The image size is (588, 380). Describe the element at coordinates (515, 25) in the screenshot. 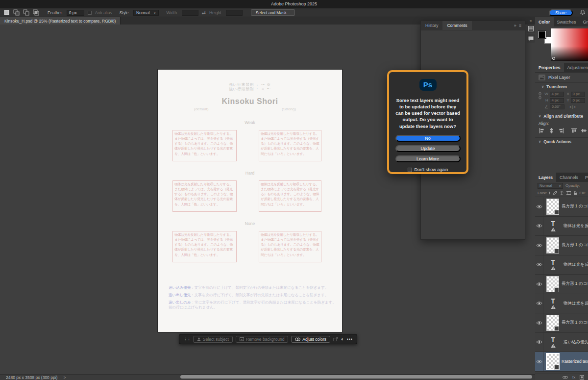

I see `expand-panel-icon: »` at that location.